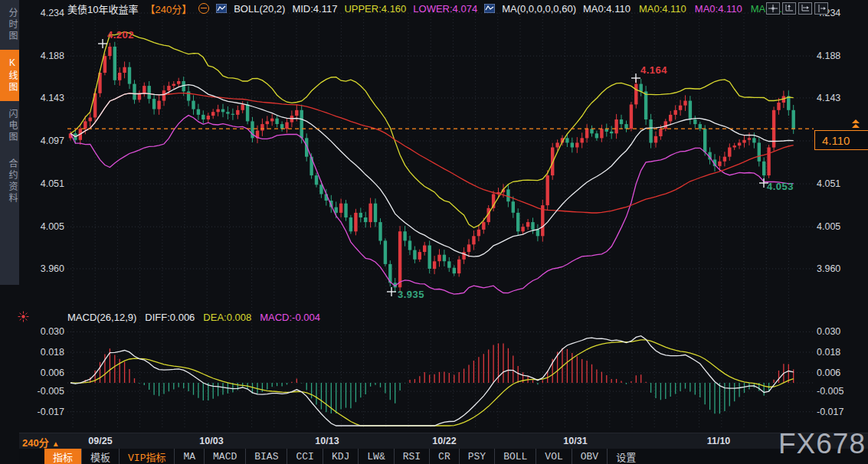 The width and height of the screenshot is (868, 464). What do you see at coordinates (445, 9) in the screenshot?
I see `boll-lower-value: LOWER:4.074` at bounding box center [445, 9].